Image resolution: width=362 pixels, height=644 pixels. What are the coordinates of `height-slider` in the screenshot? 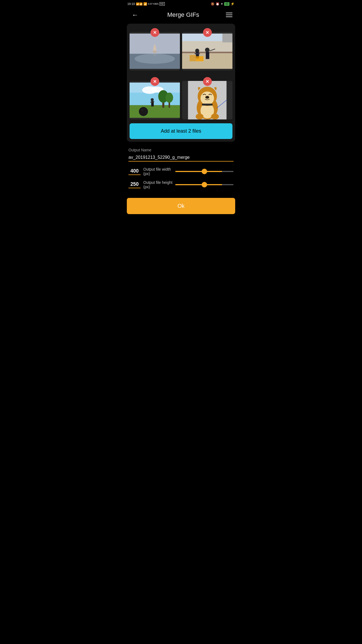 It's located at (204, 185).